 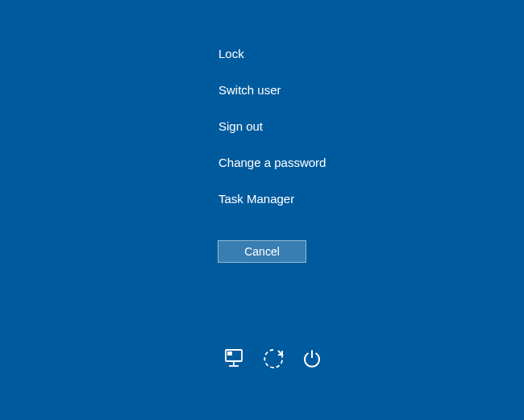 I want to click on menu-item-change-password: Change a password, so click(x=272, y=163).